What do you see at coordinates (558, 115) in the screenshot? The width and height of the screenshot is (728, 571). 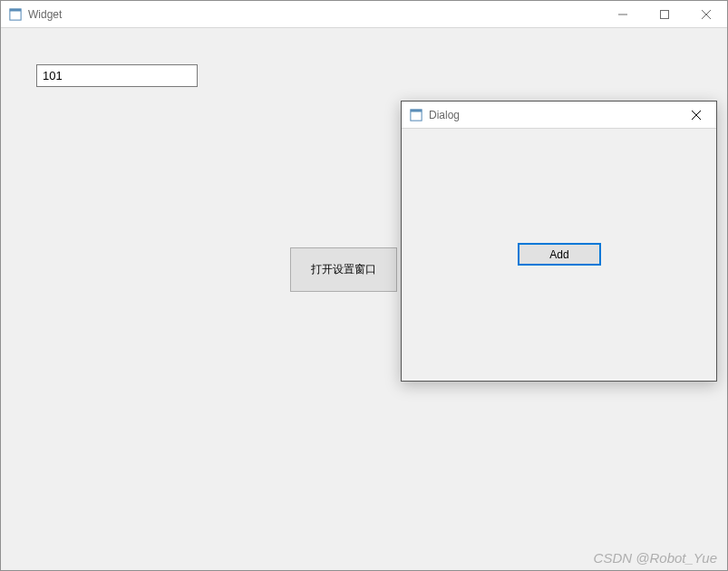 I see `dialog-titlebar: Dialog` at bounding box center [558, 115].